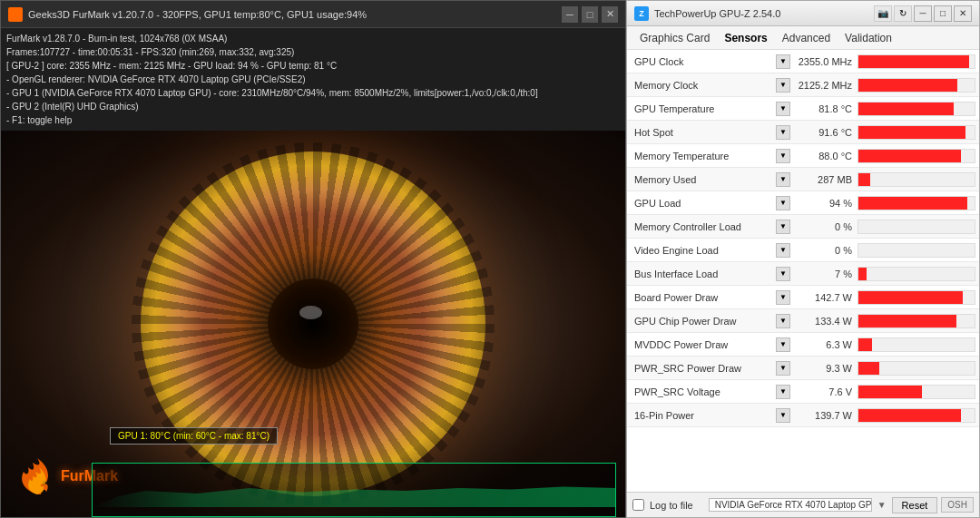  What do you see at coordinates (313, 80) in the screenshot?
I see `info-line-4: - OpenGL renderer: NVIDIA GeForce RTX 40…` at bounding box center [313, 80].